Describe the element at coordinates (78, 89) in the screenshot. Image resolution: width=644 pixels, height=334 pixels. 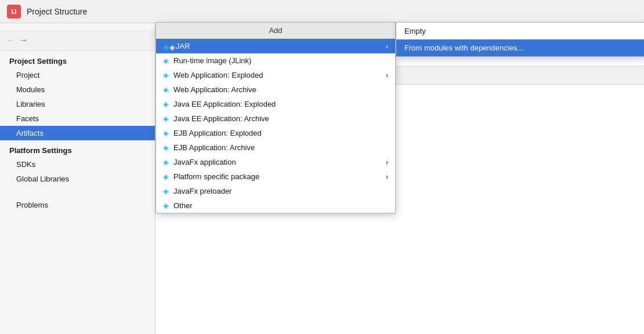
I see `sidebar-item-modules: Modules` at that location.